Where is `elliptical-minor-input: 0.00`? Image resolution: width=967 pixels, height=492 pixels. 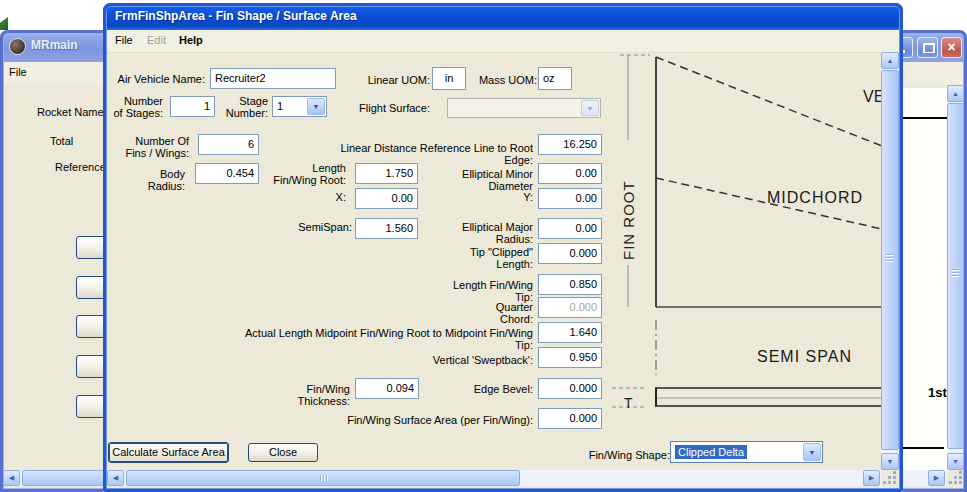 elliptical-minor-input: 0.00 is located at coordinates (570, 174).